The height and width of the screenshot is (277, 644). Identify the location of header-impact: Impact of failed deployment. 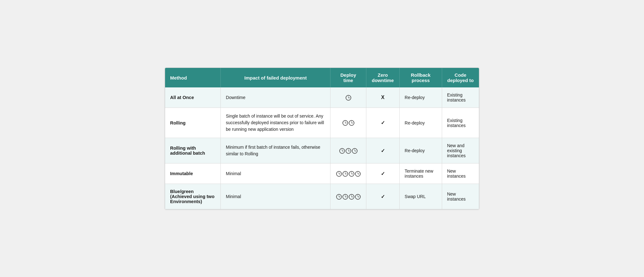
(275, 78).